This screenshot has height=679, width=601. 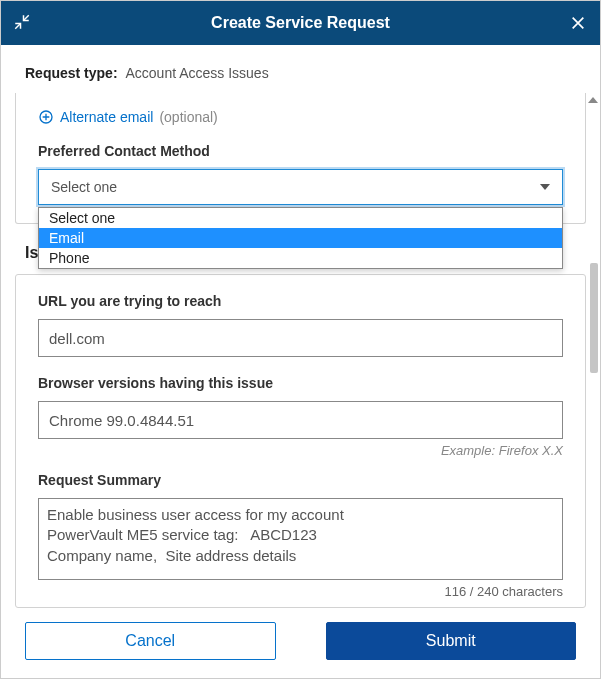 What do you see at coordinates (300, 338) in the screenshot?
I see `url-input` at bounding box center [300, 338].